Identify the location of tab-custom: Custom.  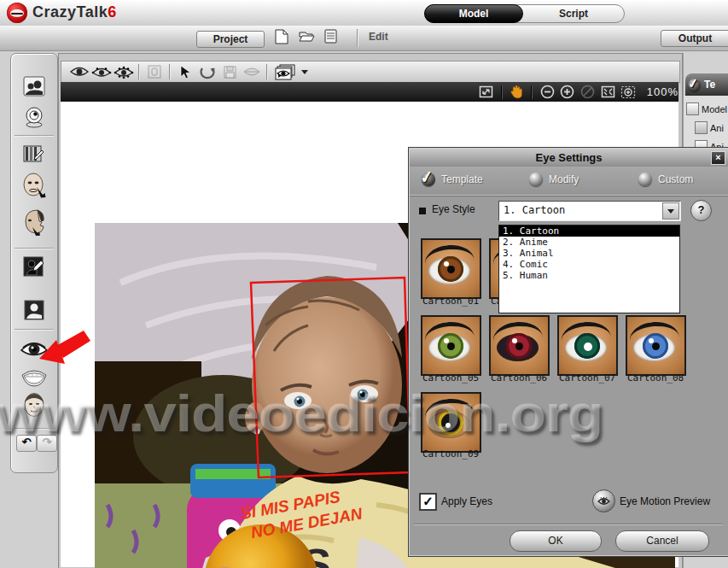
(666, 179).